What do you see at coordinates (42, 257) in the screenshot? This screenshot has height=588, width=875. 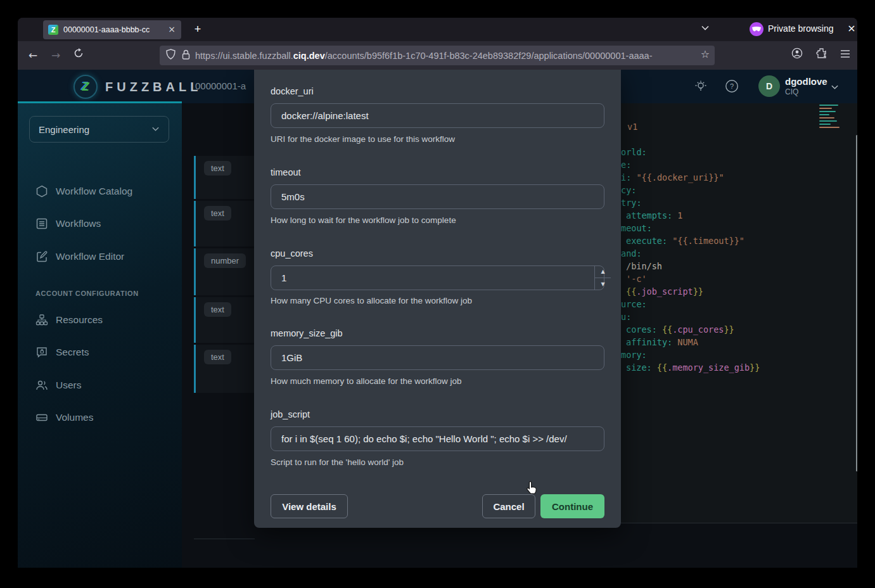 I see `edit-pencil-icon` at bounding box center [42, 257].